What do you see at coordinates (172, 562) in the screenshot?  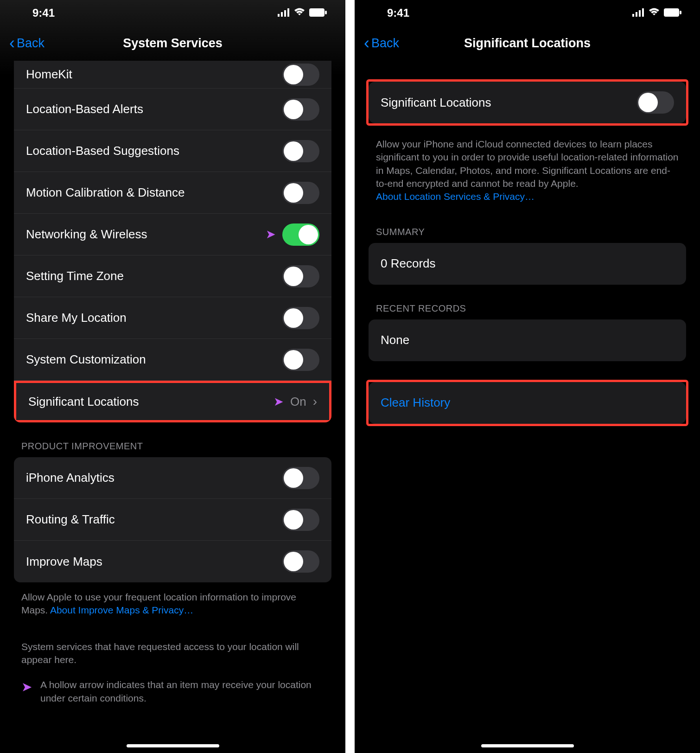 I see `row-improve-maps: Improve Maps` at bounding box center [172, 562].